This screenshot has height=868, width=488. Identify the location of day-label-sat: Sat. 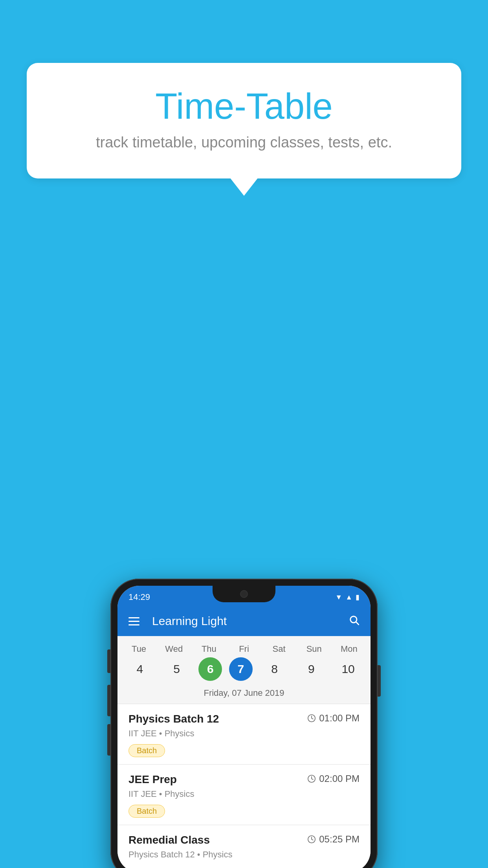
(279, 649).